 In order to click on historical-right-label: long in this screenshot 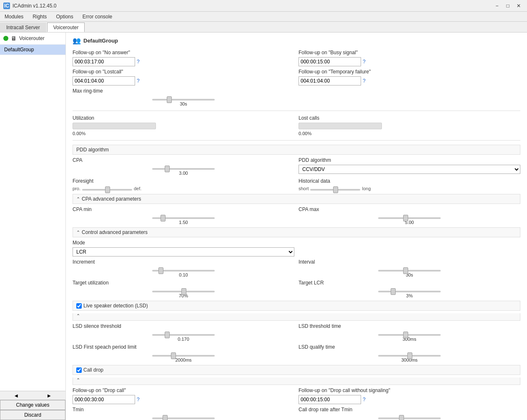, I will do `click(366, 189)`.